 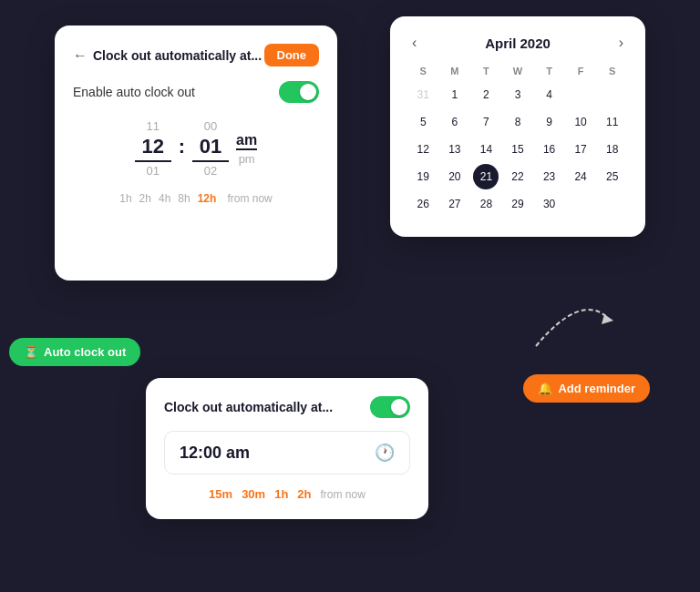 What do you see at coordinates (550, 122) in the screenshot?
I see `cal-day: 9` at bounding box center [550, 122].